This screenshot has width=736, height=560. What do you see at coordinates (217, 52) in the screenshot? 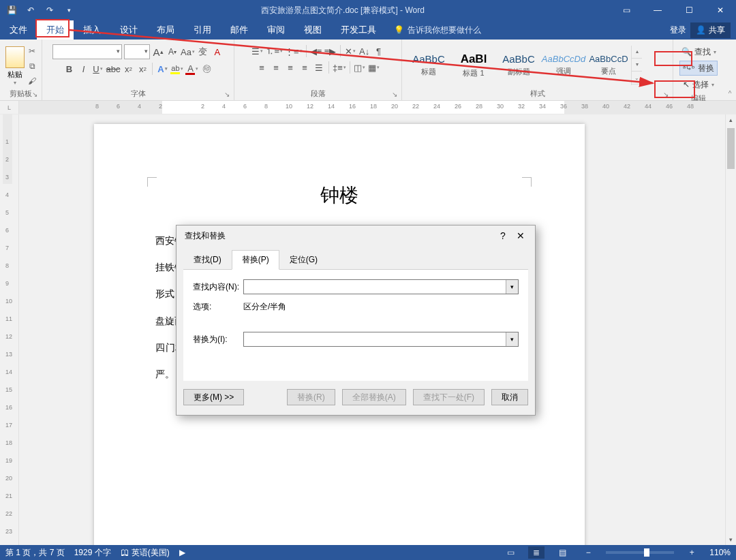
I see `clear-format-button: A` at bounding box center [217, 52].